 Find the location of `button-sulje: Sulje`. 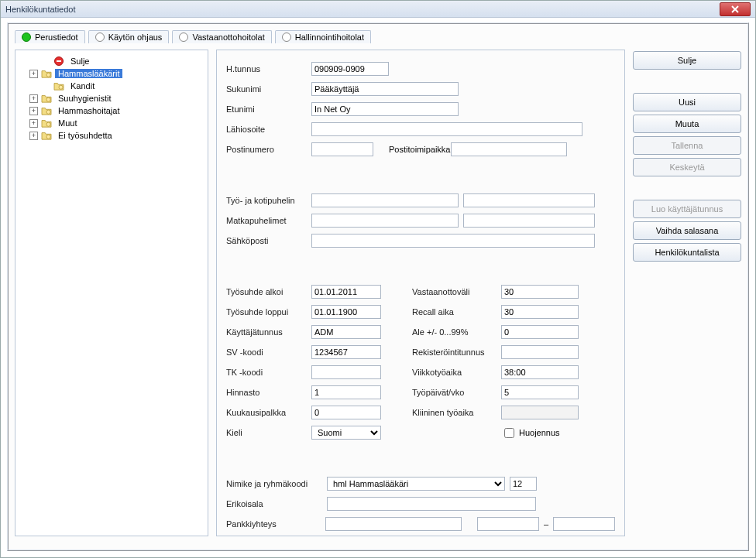

button-sulje: Sulje is located at coordinates (687, 60).